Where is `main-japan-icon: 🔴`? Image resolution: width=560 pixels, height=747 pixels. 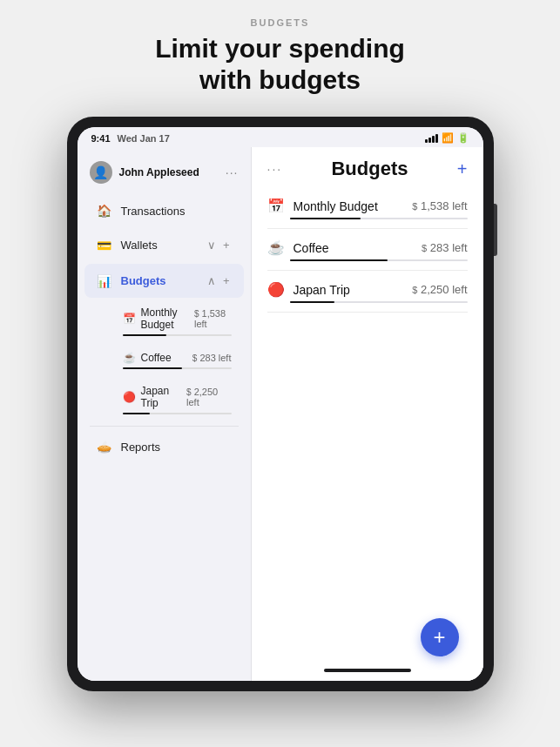
main-japan-icon: 🔴 is located at coordinates (276, 289).